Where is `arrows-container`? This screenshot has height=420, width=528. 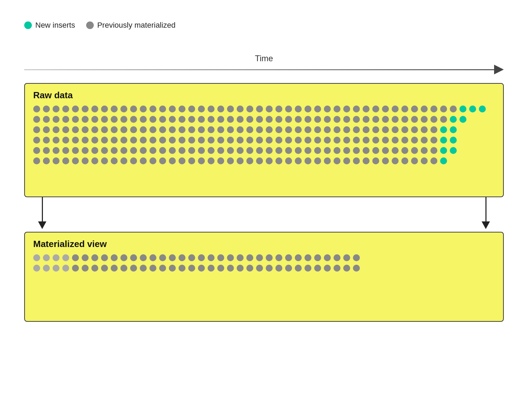
arrows-container is located at coordinates (264, 214).